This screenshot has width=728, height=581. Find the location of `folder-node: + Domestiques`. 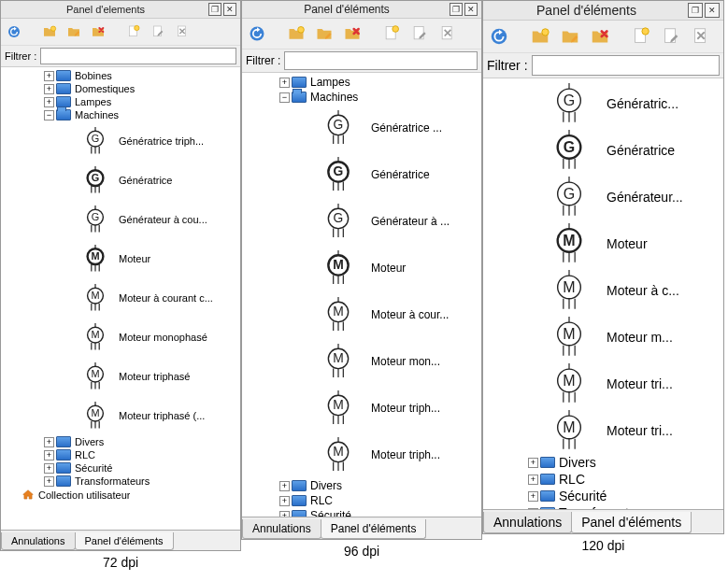

folder-node: + Domestiques is located at coordinates (121, 89).